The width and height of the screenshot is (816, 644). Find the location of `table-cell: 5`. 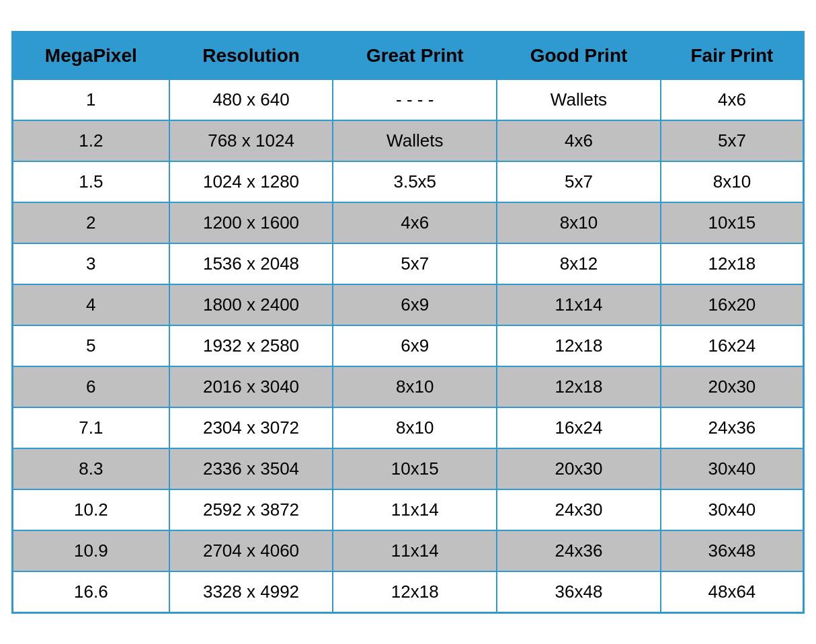

table-cell: 5 is located at coordinates (91, 346).